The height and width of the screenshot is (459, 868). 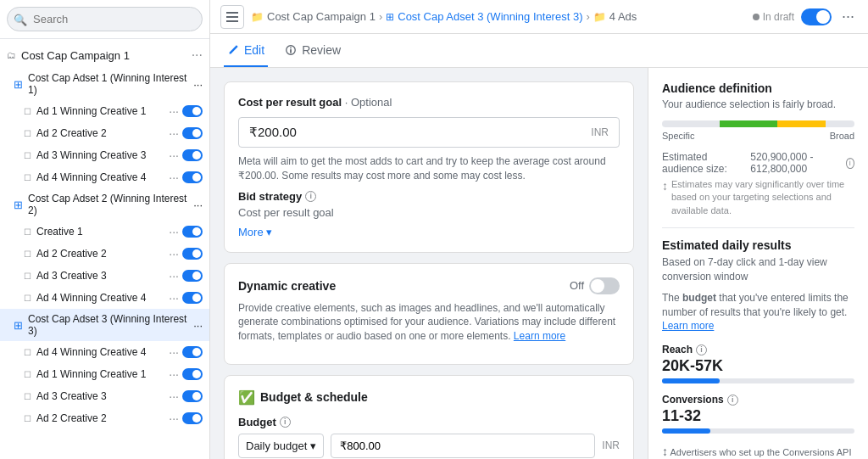 What do you see at coordinates (758, 312) in the screenshot?
I see `estimated-results-note: The budget that you've entered limits th…` at bounding box center [758, 312].